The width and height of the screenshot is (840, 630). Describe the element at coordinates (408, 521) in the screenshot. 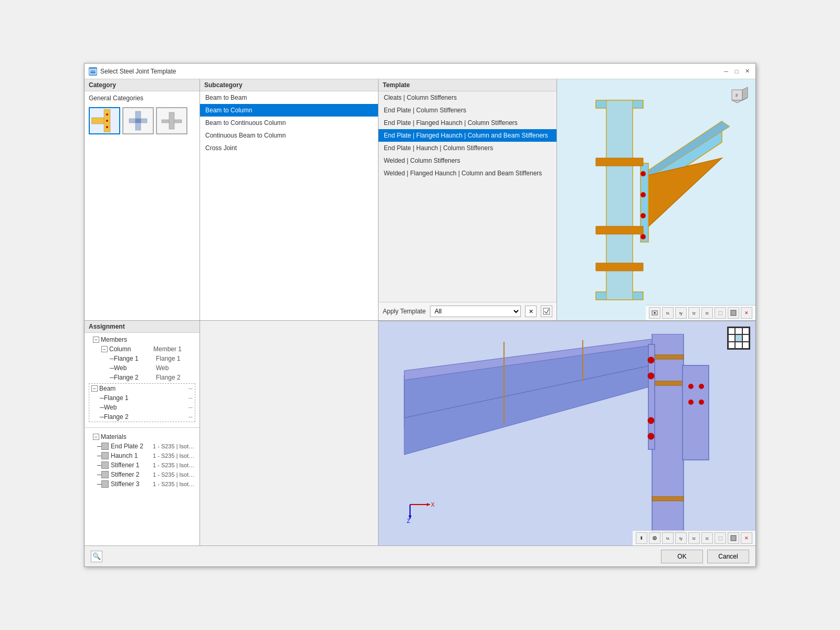

I see `z-axis-label: Z` at that location.